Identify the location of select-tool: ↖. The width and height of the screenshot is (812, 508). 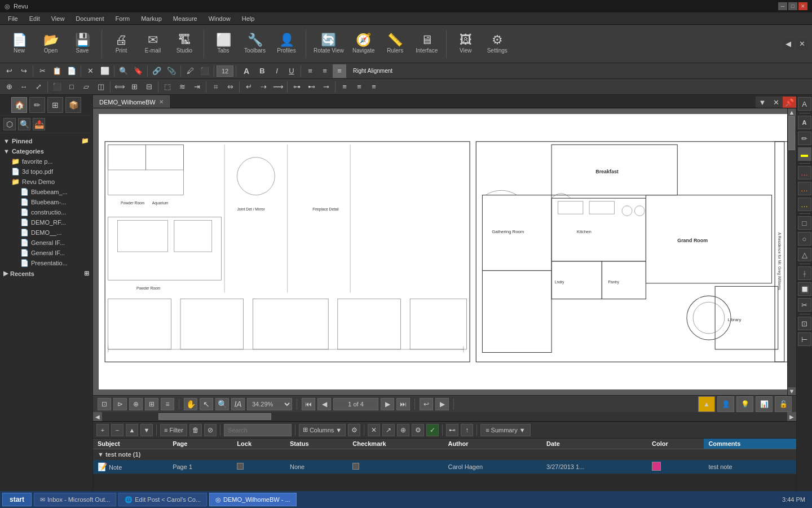
(206, 404).